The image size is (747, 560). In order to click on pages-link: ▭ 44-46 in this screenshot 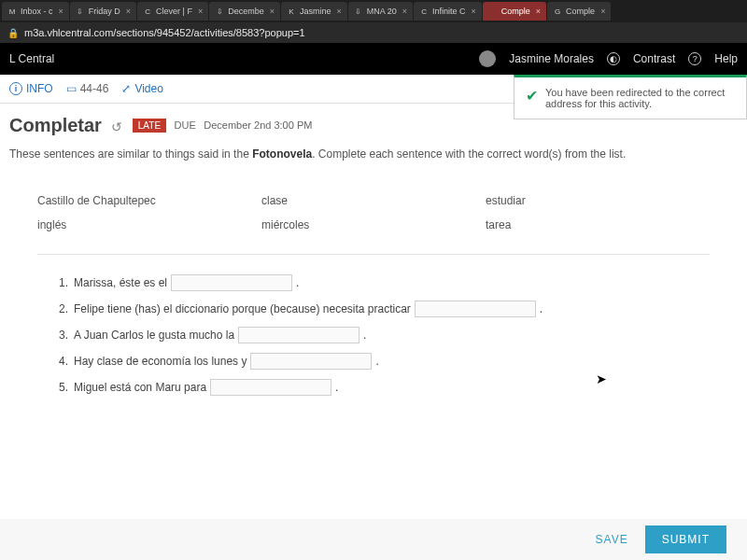, I will do `click(88, 89)`.